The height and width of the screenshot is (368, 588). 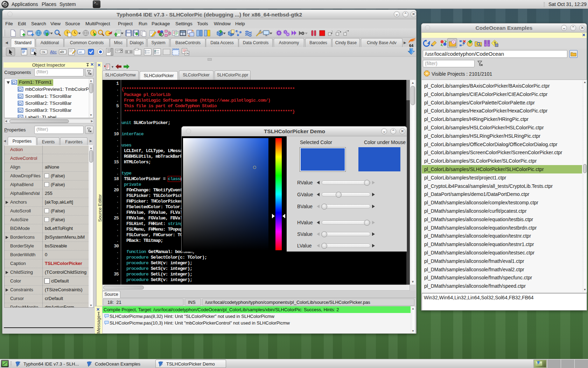 What do you see at coordinates (80, 52) in the screenshot?
I see `svg-text: on` at bounding box center [80, 52].